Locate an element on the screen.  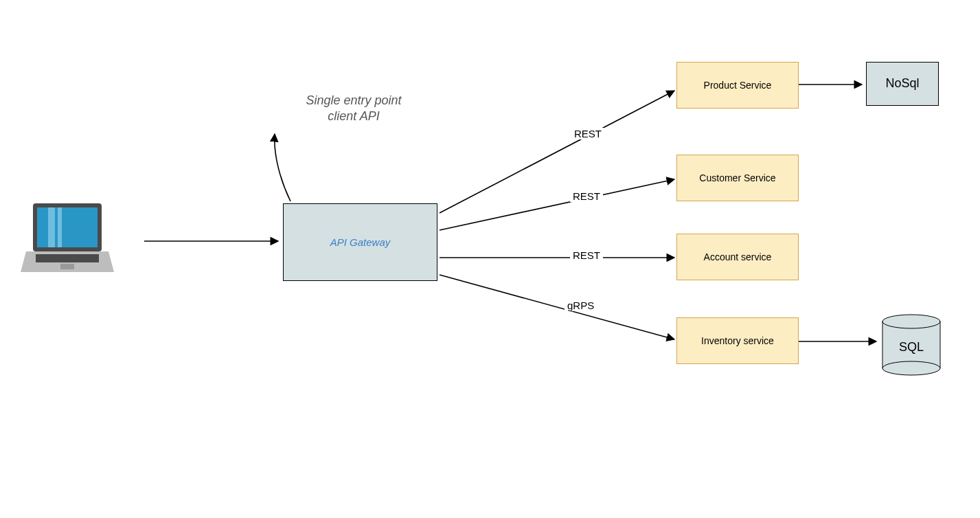
inventory-service-node: Inventory service is located at coordinates (738, 341).